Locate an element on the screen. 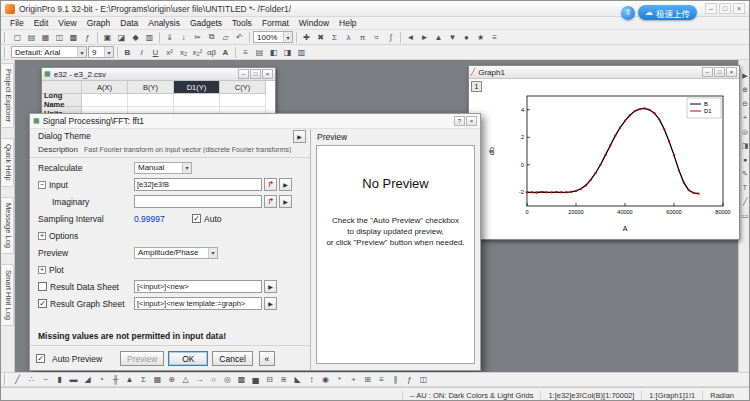  menu-item: View is located at coordinates (67, 23).